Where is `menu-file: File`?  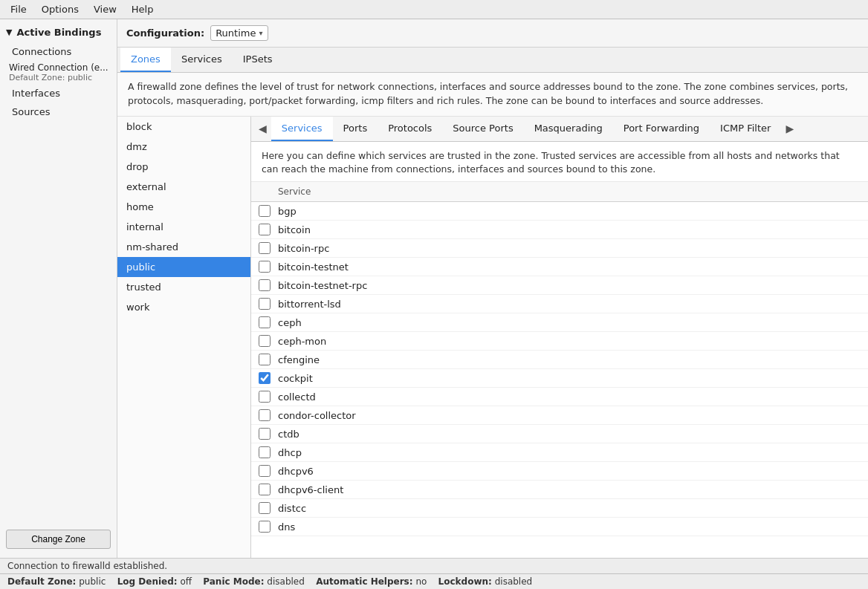
menu-file: File is located at coordinates (19, 9).